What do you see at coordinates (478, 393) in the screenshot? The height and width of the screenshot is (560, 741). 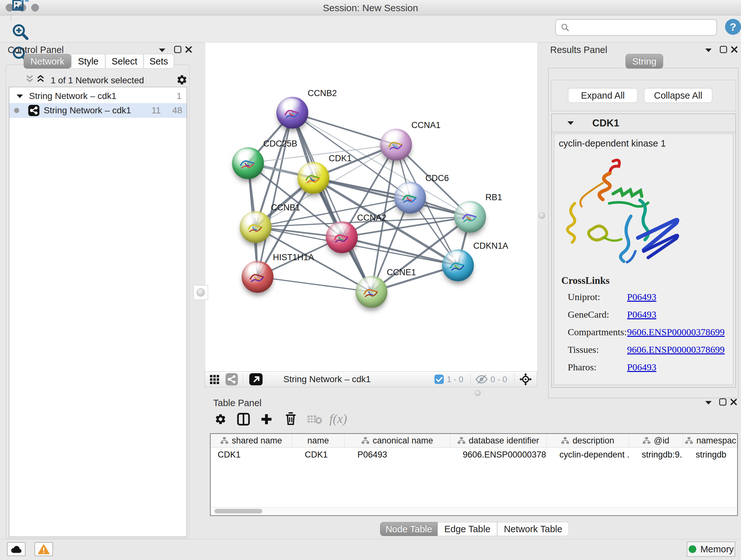 I see `bottom-splitter-handle` at bounding box center [478, 393].